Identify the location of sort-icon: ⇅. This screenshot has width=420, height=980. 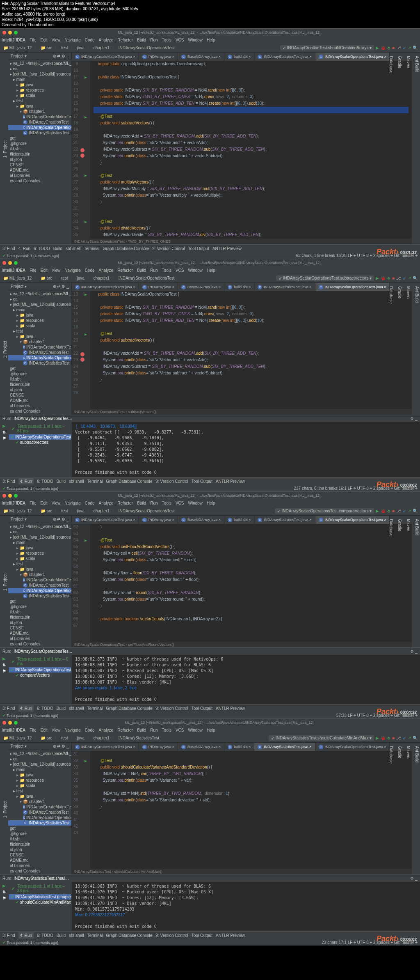
(4, 892).